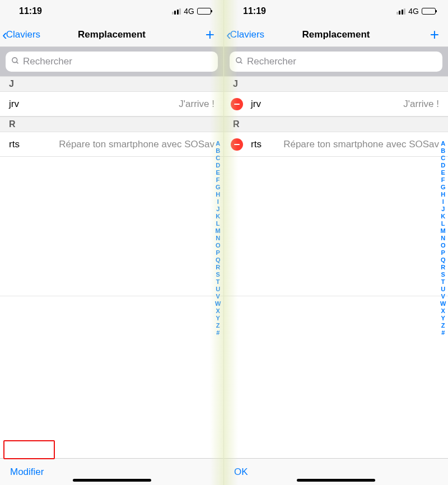  What do you see at coordinates (354, 144) in the screenshot?
I see `phrase-text: Répare ton smartphone avec SOSav` at bounding box center [354, 144].